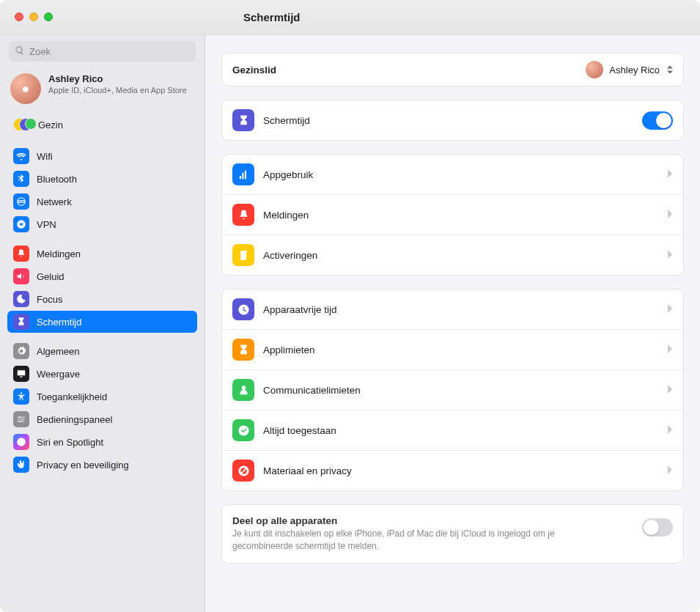 The image size is (700, 612). I want to click on sidebar-item-toegankelijkheid: Toegankelijkheid, so click(103, 397).